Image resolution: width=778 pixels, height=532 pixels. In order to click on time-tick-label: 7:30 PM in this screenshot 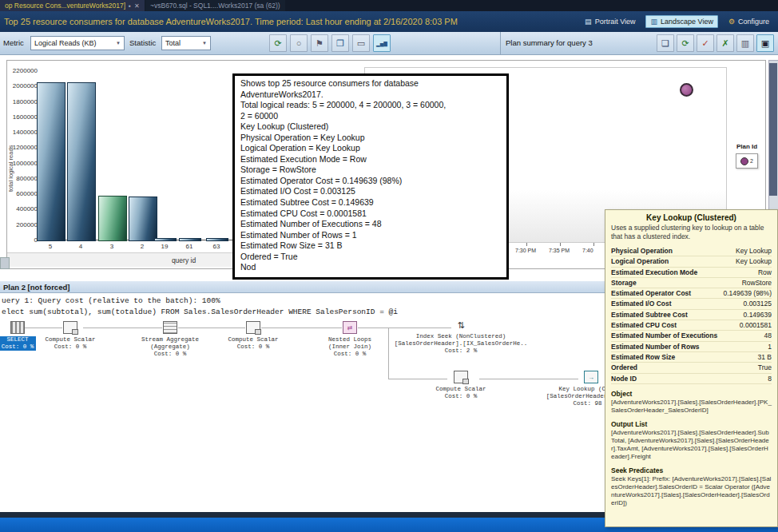, I will do `click(526, 251)`.